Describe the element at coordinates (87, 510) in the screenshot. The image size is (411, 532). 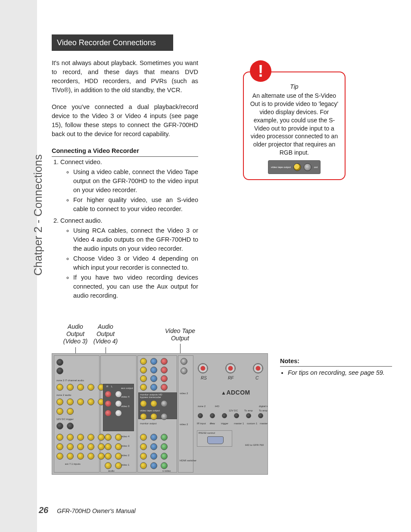
I see `page-footer: 26 GFR-700HD Owner's Manual` at that location.